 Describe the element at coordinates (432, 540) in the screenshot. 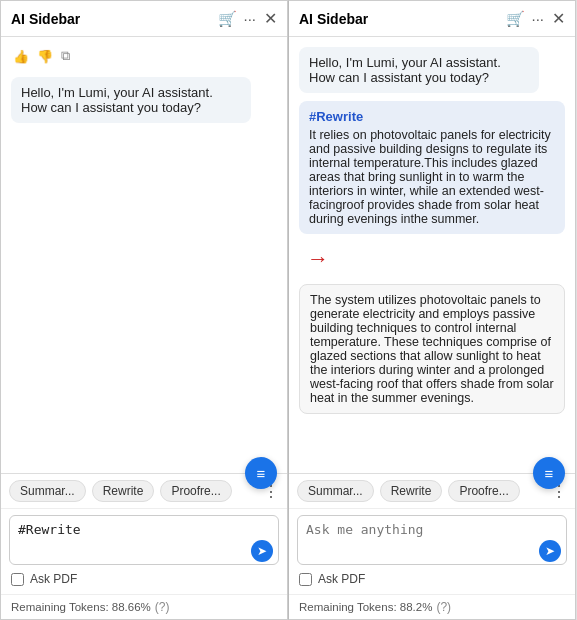

I see `right-input-field` at that location.